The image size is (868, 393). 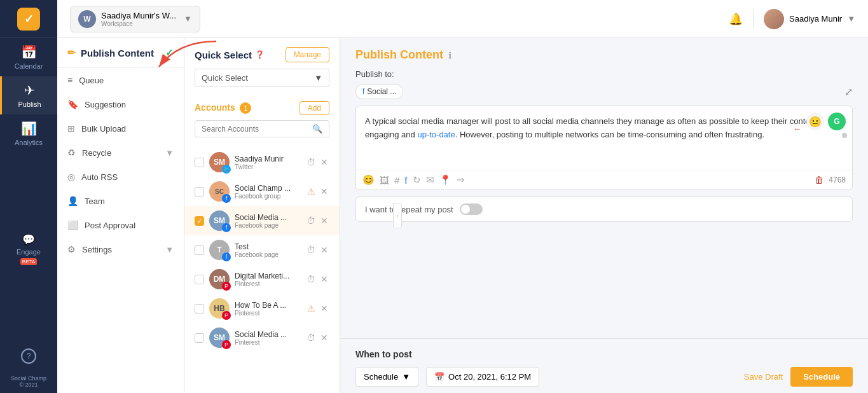 What do you see at coordinates (267, 284) in the screenshot?
I see `account-type: Pinterest` at bounding box center [267, 284].